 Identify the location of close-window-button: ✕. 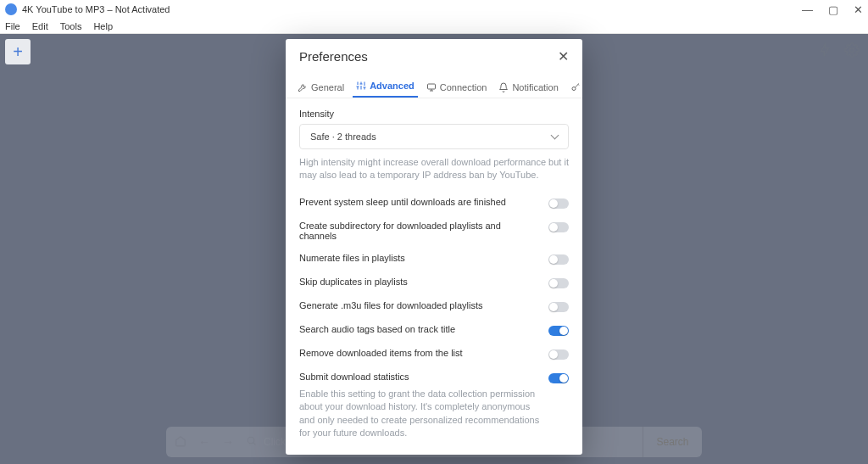
(858, 10).